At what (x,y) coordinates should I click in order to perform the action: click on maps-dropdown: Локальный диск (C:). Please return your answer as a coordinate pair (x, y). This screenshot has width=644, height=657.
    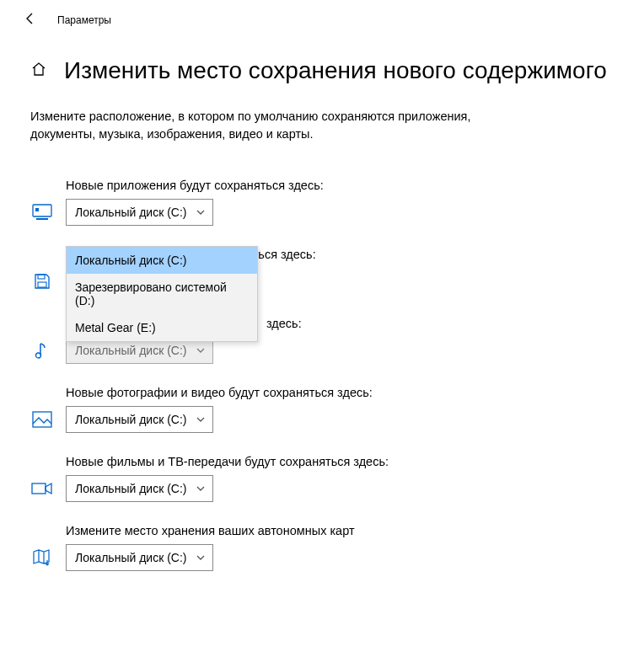
    Looking at the image, I should click on (140, 558).